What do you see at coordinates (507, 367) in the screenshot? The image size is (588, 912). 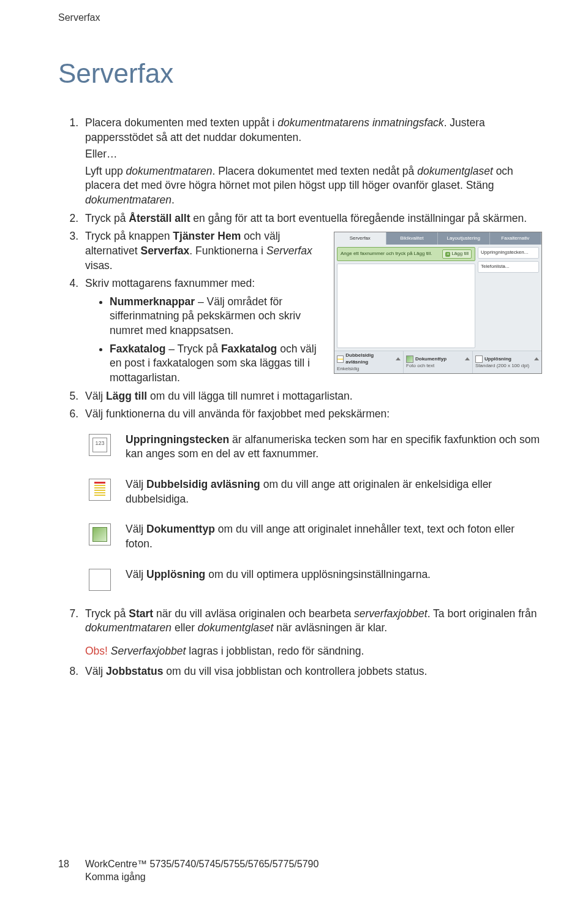 I see `shot-b3-value: Standard (200 x 100 dpi)` at bounding box center [507, 367].